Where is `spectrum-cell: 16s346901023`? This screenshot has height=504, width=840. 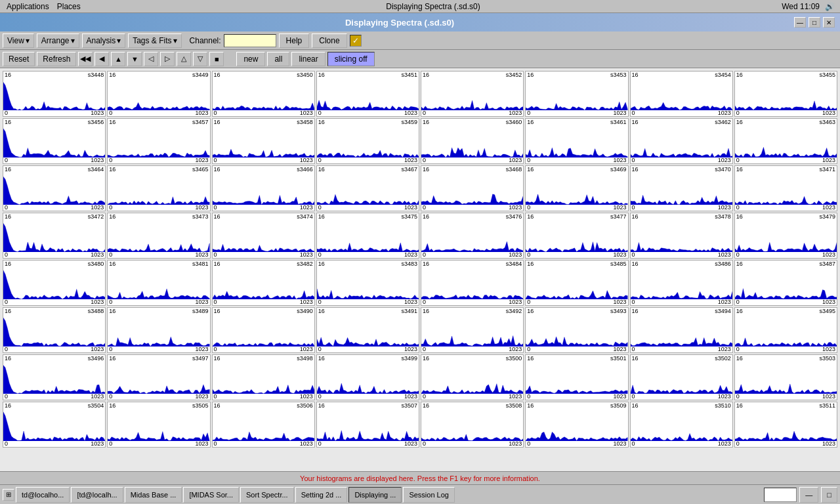
spectrum-cell: 16s346901023 is located at coordinates (576, 188).